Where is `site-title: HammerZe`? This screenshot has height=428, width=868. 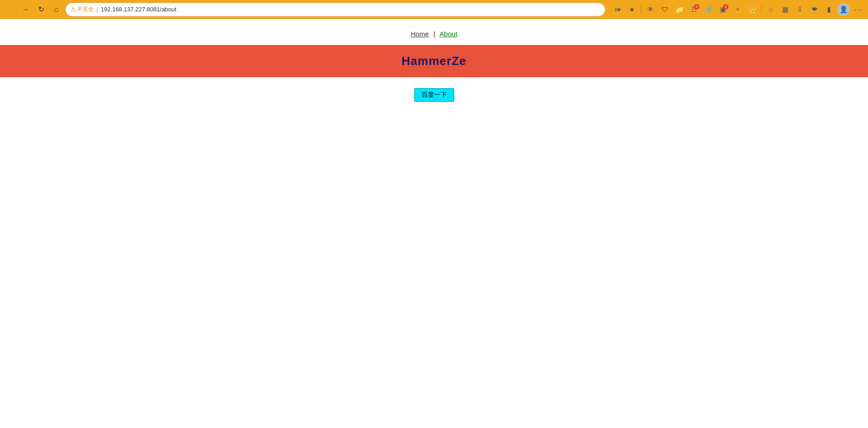 site-title: HammerZe is located at coordinates (434, 61).